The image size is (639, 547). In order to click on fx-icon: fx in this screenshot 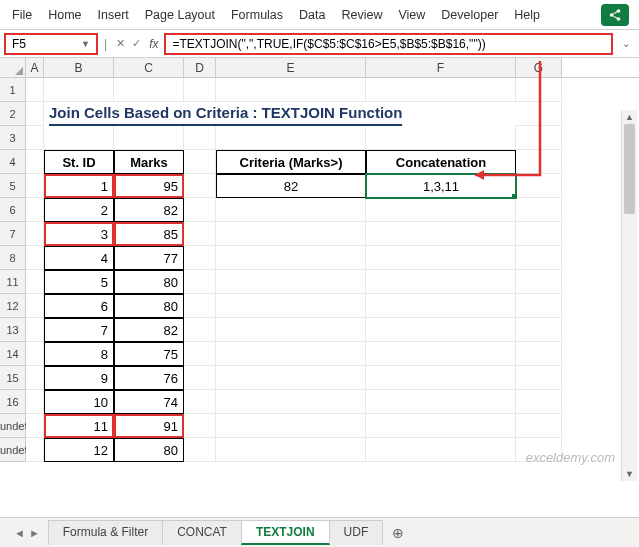, I will do `click(154, 44)`.